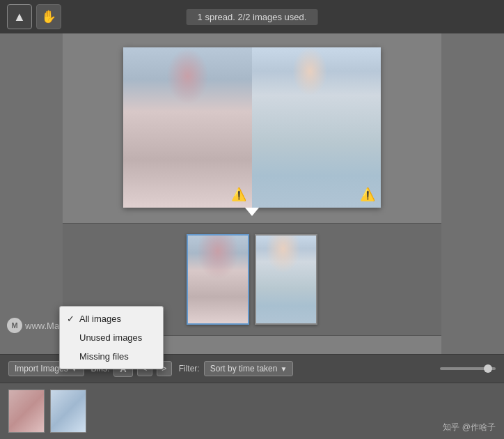 This screenshot has width=504, height=439. What do you see at coordinates (252, 17) in the screenshot?
I see `status-bar: 1 spread. 2/2 images used.` at bounding box center [252, 17].